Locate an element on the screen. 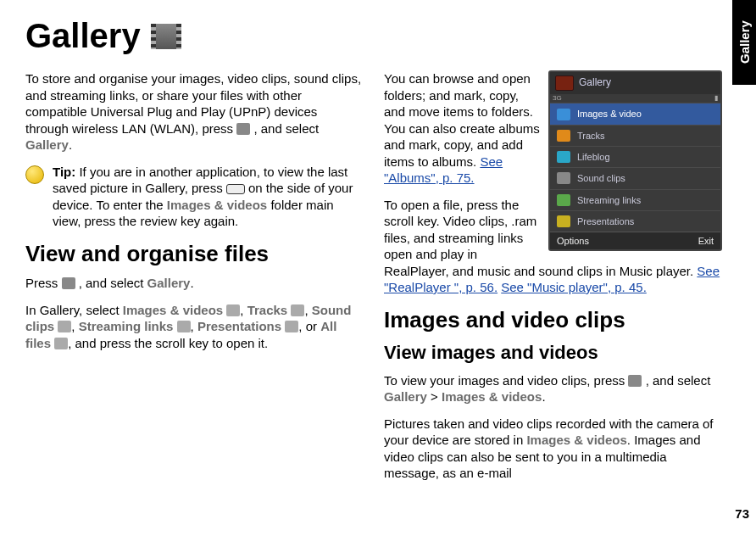 This screenshot has width=756, height=553. view-p2: In Gallery, select Images & videos , Tra… is located at coordinates (195, 327).